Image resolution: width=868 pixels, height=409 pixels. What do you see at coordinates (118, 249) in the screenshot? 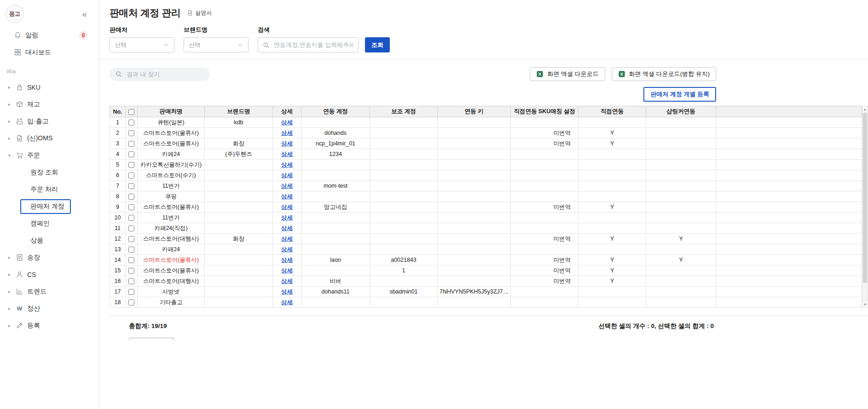
I see `cell-no: 13` at bounding box center [118, 249].